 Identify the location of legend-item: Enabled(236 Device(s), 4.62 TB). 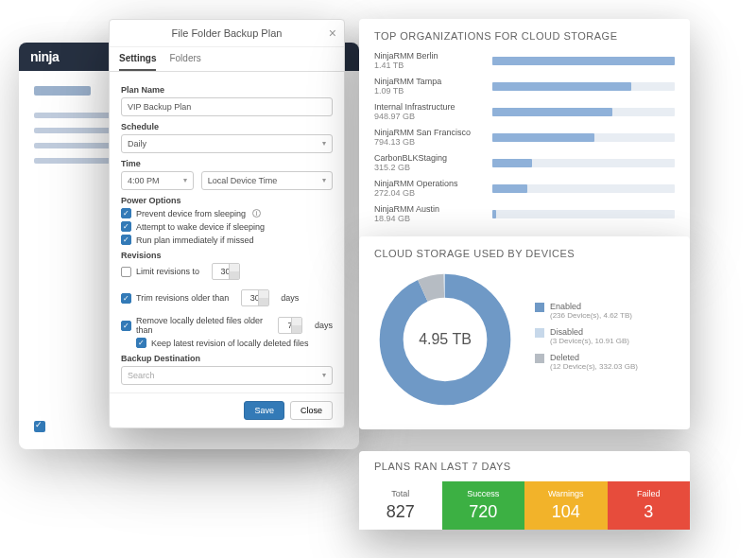
(586, 310).